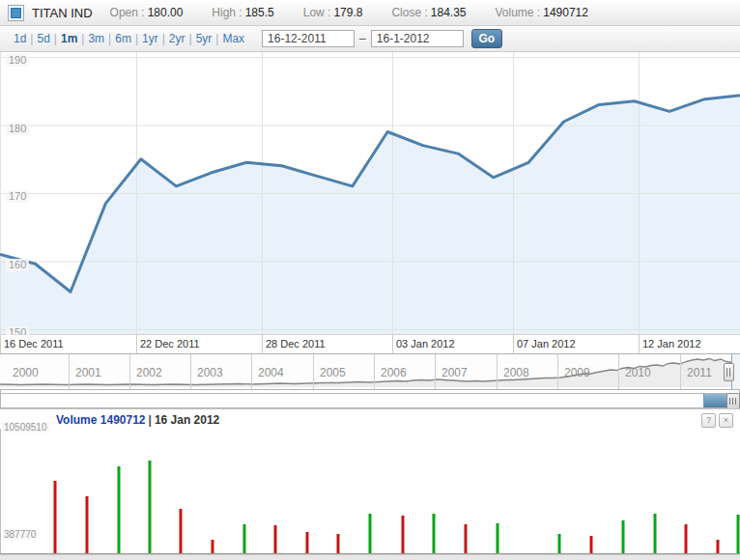 Image resolution: width=740 pixels, height=560 pixels. I want to click on price-x-axis: 16 Dec 201122 Dec 201128 Dec 201103 Jan …, so click(370, 344).